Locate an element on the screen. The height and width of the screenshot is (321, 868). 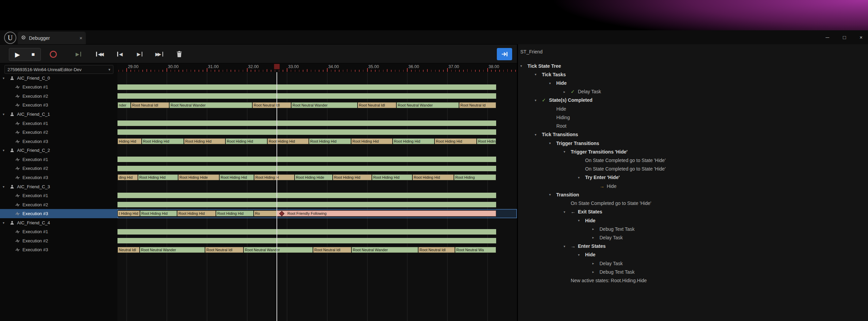
state-tree-row: ▾Try Enter 'Hide' is located at coordinates (693, 178).